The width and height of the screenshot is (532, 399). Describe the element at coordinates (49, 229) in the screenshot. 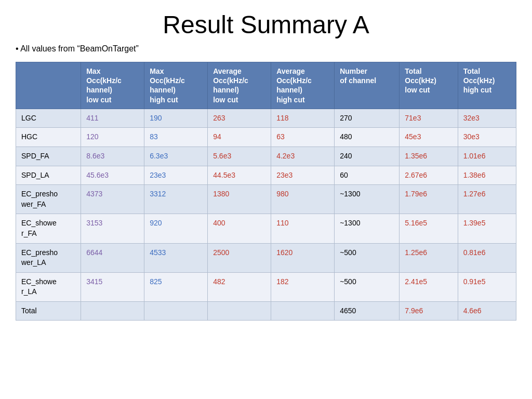

I see `row-label: EC_shower_FA` at that location.